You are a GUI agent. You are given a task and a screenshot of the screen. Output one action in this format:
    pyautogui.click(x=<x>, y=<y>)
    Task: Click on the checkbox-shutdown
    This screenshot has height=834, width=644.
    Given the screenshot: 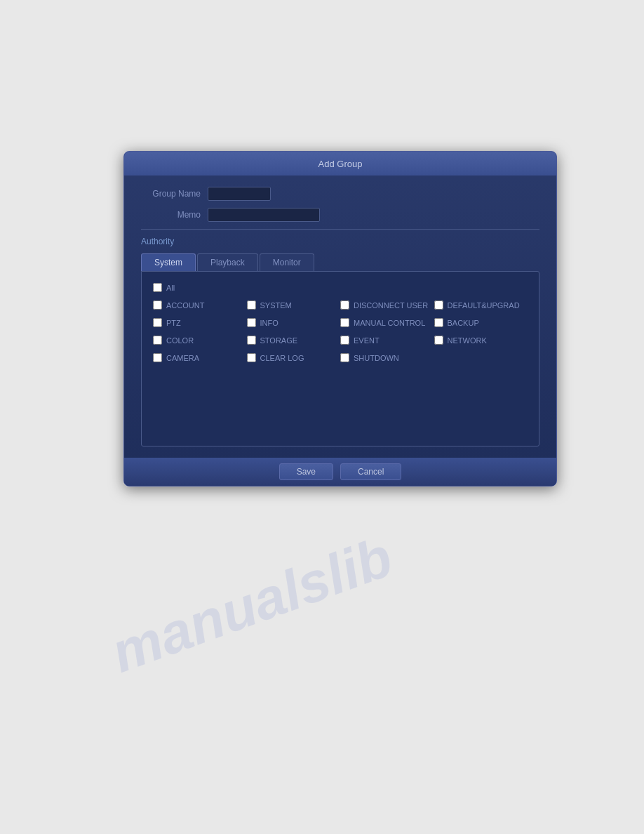 What is the action you would take?
    pyautogui.click(x=345, y=358)
    